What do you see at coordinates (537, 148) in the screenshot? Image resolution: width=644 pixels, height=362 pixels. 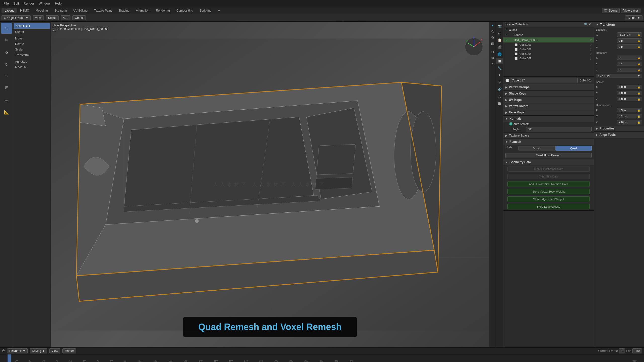 I see `remesh-voxel-btn: Voxel` at bounding box center [537, 148].